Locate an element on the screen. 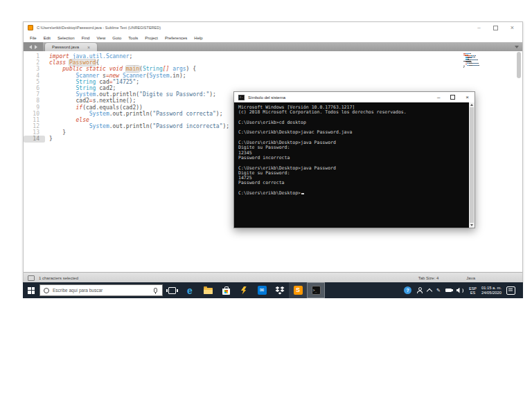 The image size is (532, 411). taskbar-store is located at coordinates (226, 291).